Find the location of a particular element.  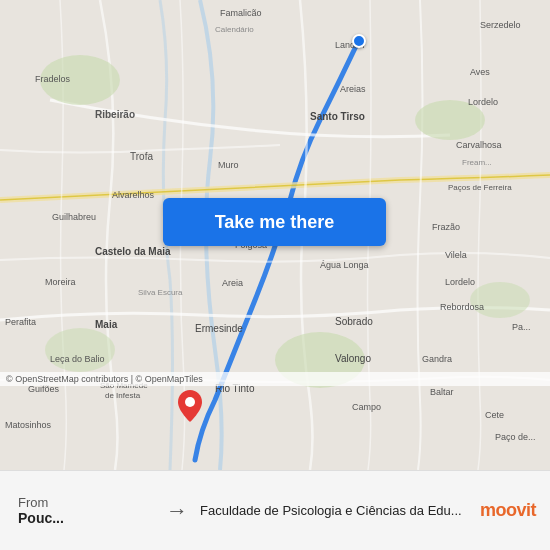

svg-text: Água Longa is located at coordinates (344, 265).